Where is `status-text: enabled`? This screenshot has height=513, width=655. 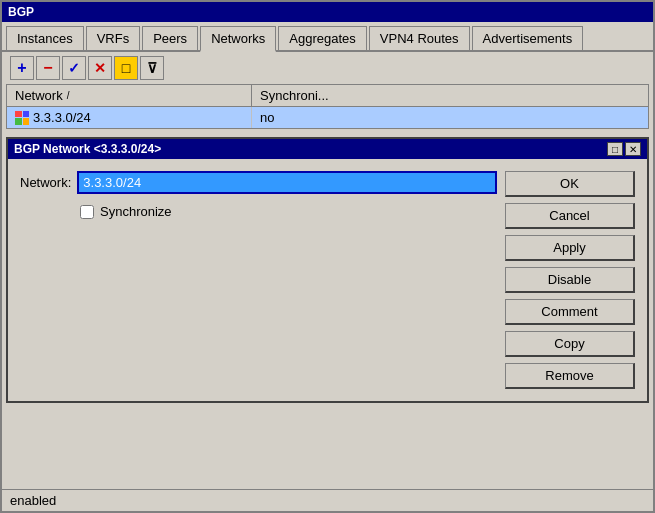 status-text: enabled is located at coordinates (33, 500).